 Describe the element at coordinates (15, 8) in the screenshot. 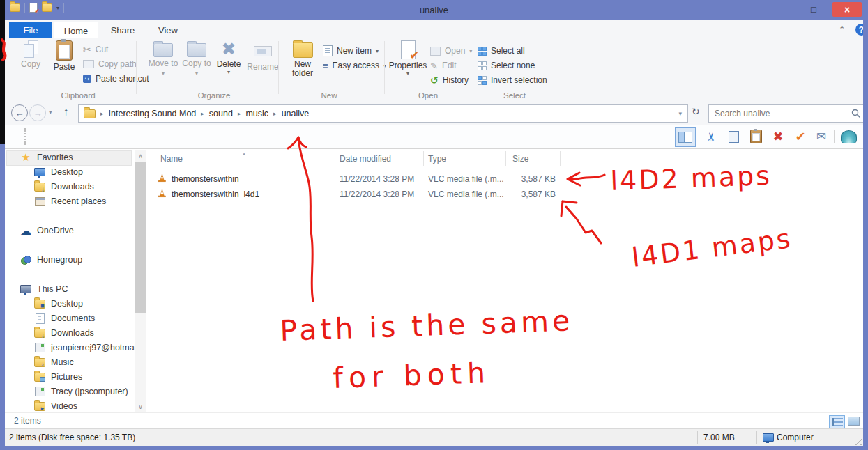

I see `explorer-icon` at that location.